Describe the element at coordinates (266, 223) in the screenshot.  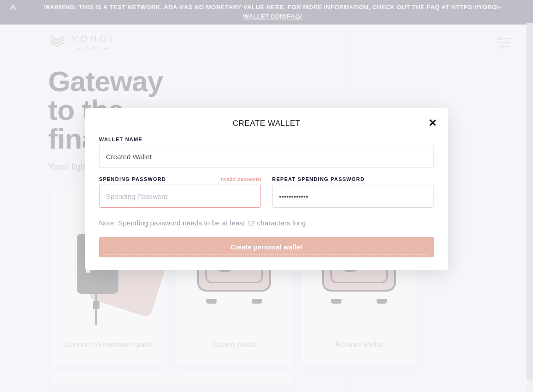
I see `password-note: Note: Spending password needs to be at l…` at that location.